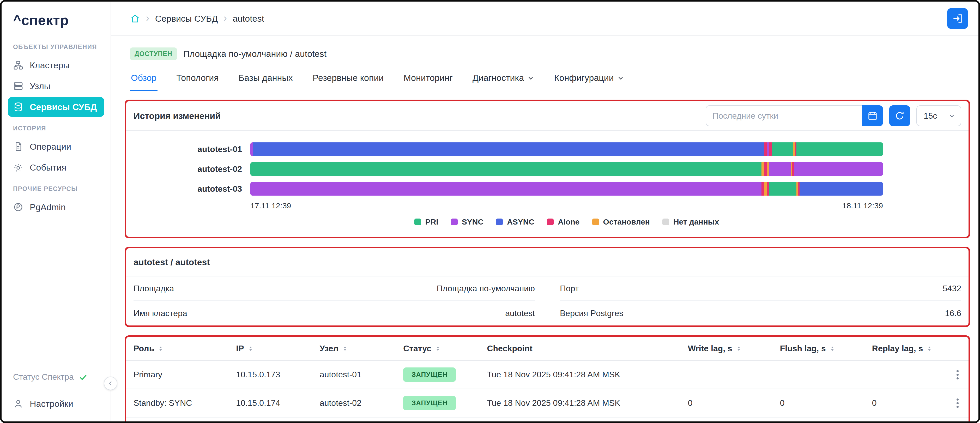  I want to click on sidebar-item-db-services: Сервисы СУБД, so click(56, 107).